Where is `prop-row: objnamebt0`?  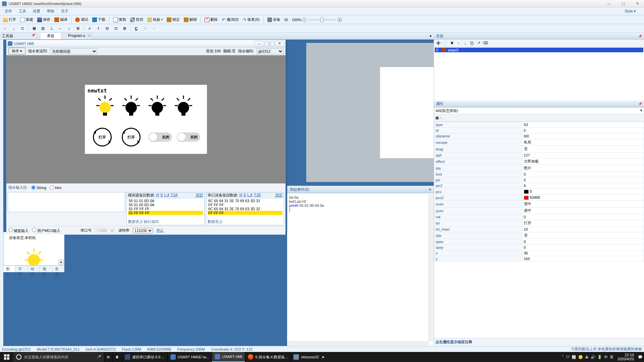 prop-row: objnamebt0 is located at coordinates (539, 136).